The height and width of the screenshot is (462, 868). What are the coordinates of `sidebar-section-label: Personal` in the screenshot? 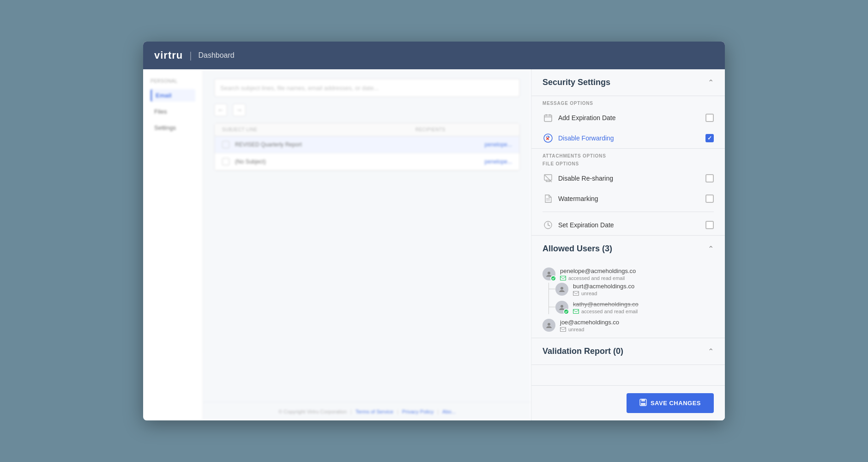 It's located at (173, 81).